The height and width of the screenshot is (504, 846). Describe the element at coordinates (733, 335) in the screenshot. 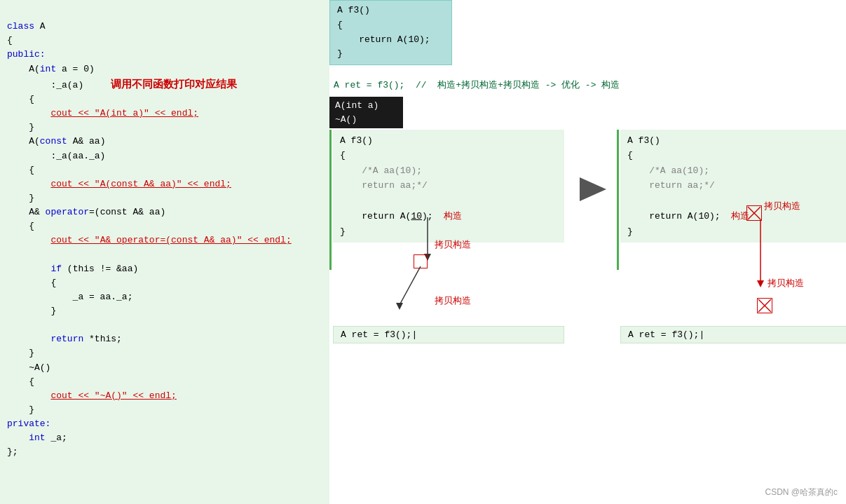

I see `bottom-code-right: A ret = f3();|` at that location.